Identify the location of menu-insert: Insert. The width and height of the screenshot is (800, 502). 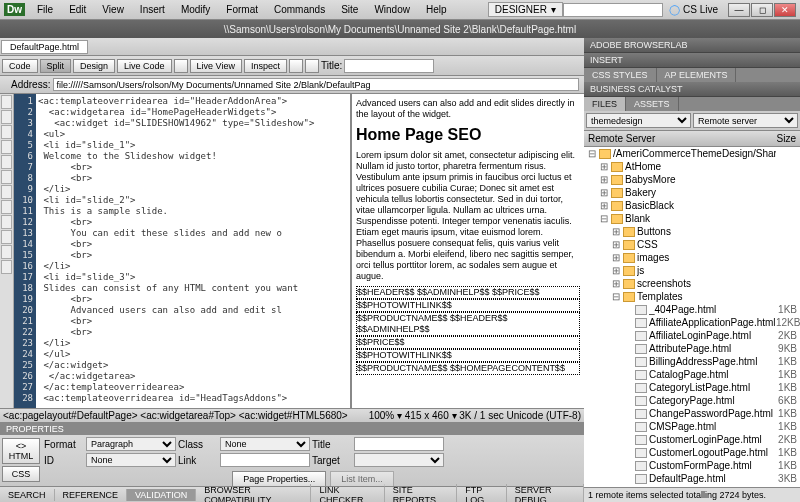
(152, 10).